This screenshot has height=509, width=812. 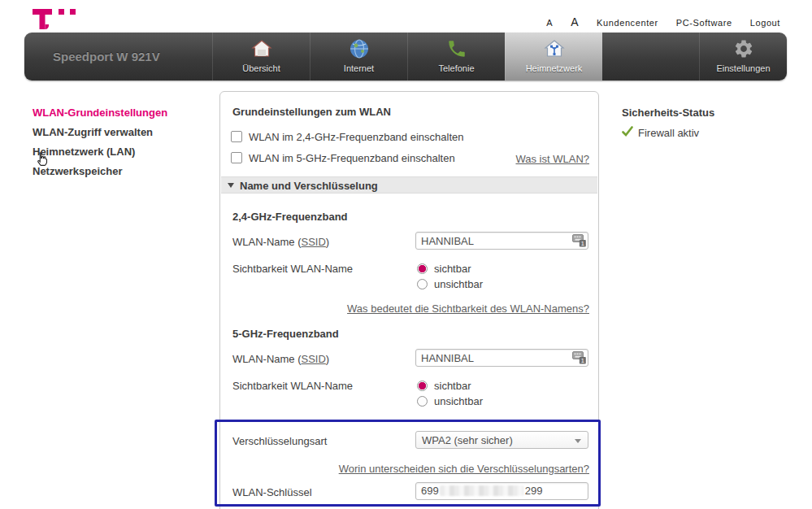 I want to click on tab-internet: Internet, so click(x=358, y=57).